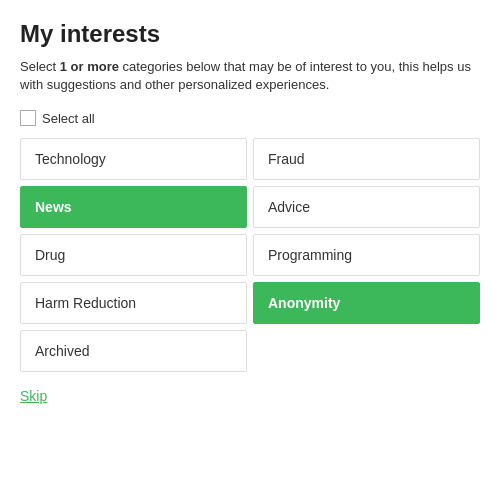 The width and height of the screenshot is (500, 500). I want to click on select-all-checkbox, so click(28, 118).